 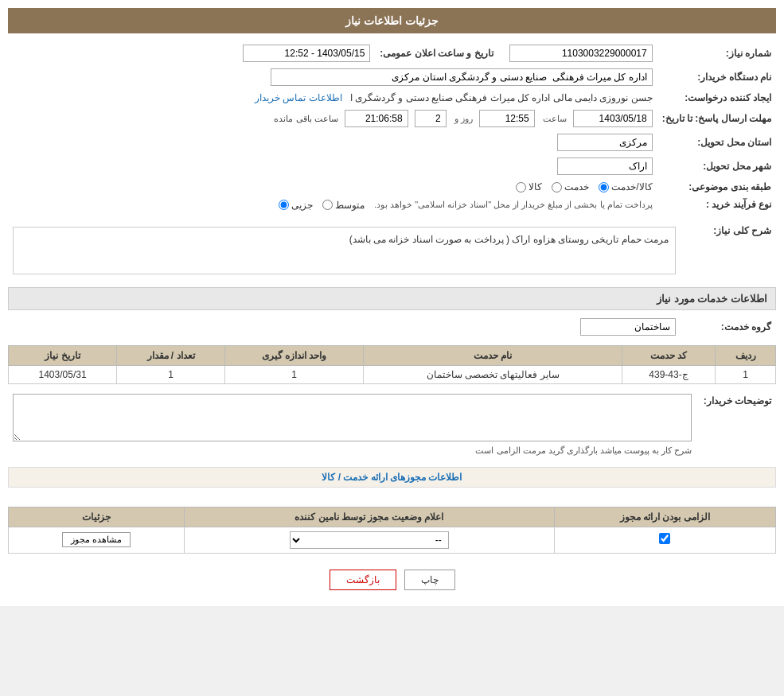 I want to click on deadline-date-input, so click(x=613, y=119).